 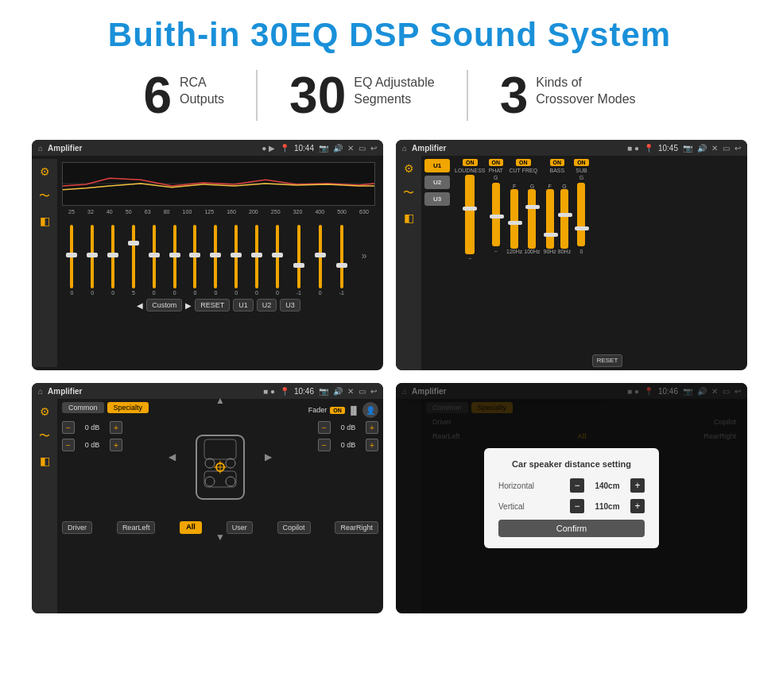 I want to click on dialog-overlay: Car speaker distance setting Horizontal …, so click(x=572, y=498).